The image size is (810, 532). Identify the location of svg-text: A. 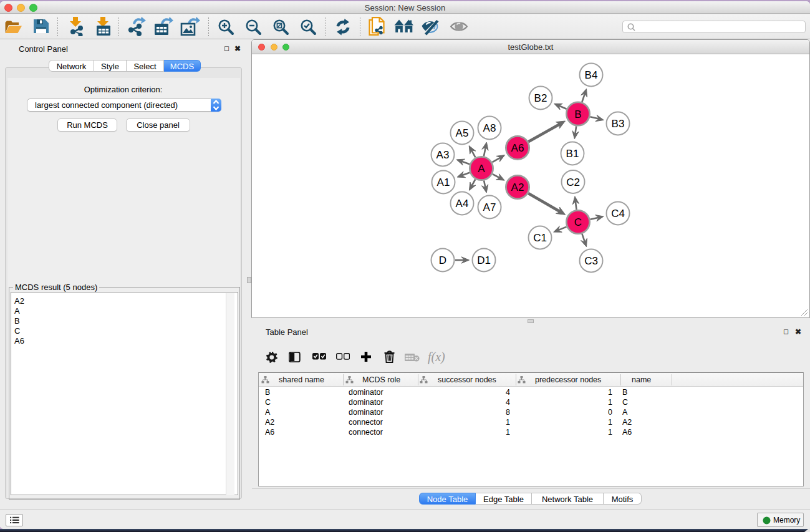
(481, 168).